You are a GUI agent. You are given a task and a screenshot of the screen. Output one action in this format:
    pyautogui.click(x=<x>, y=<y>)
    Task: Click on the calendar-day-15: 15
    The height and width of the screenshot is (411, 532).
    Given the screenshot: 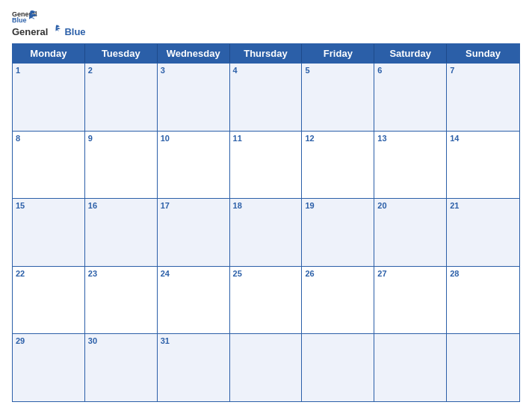 What is the action you would take?
    pyautogui.click(x=49, y=232)
    